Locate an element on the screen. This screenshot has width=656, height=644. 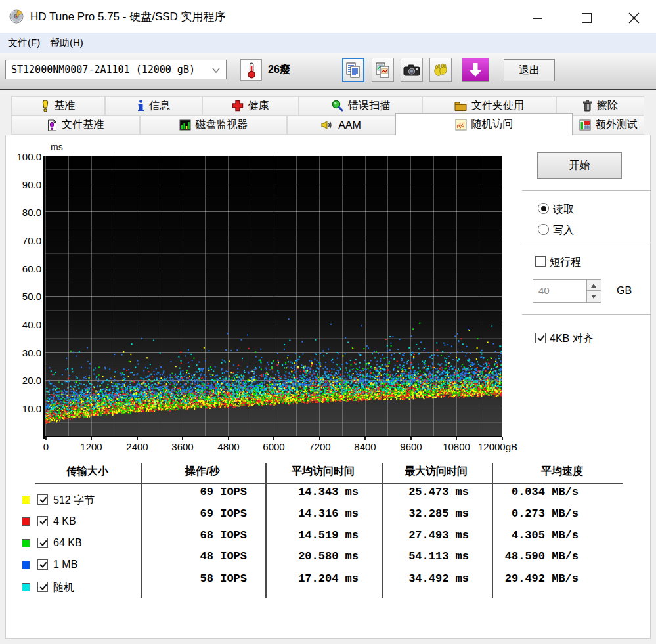
thermometer-icon is located at coordinates (251, 70).